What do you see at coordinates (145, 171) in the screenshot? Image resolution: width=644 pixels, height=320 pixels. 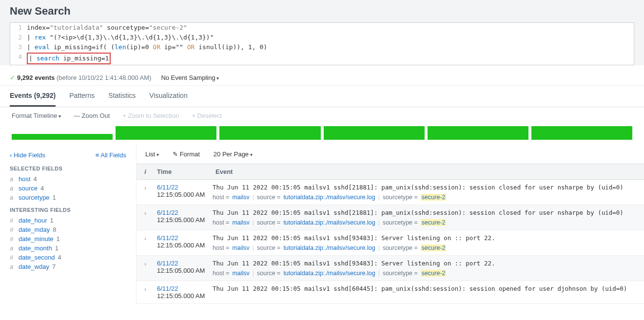 I see `col-info: i` at bounding box center [145, 171].